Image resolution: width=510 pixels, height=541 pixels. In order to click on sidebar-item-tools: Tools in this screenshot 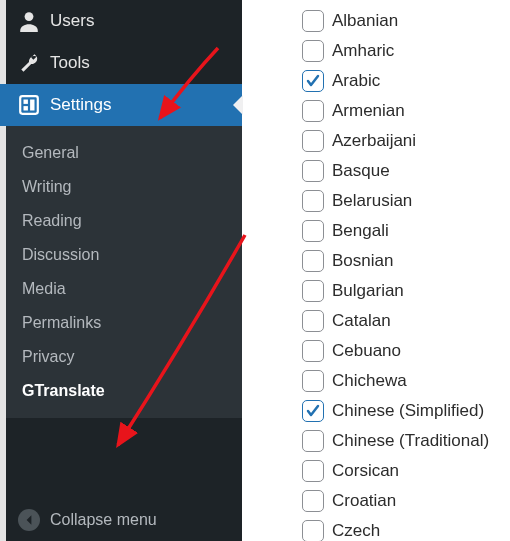, I will do `click(121, 63)`.